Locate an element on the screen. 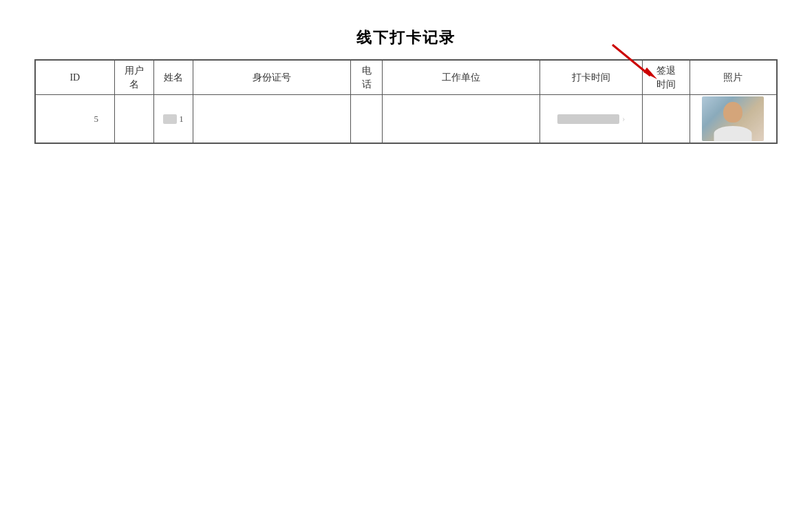 This screenshot has width=812, height=515. col-header-id: ID is located at coordinates (76, 78).